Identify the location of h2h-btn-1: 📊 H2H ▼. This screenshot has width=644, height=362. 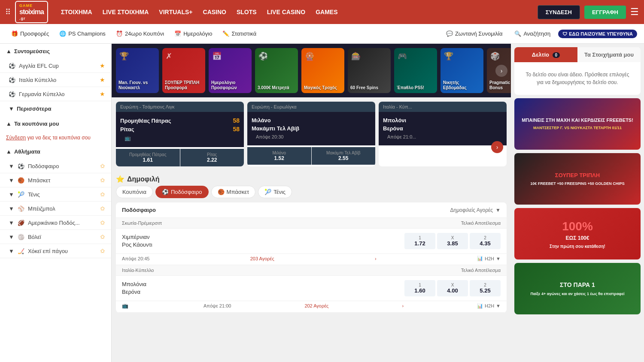
(489, 258).